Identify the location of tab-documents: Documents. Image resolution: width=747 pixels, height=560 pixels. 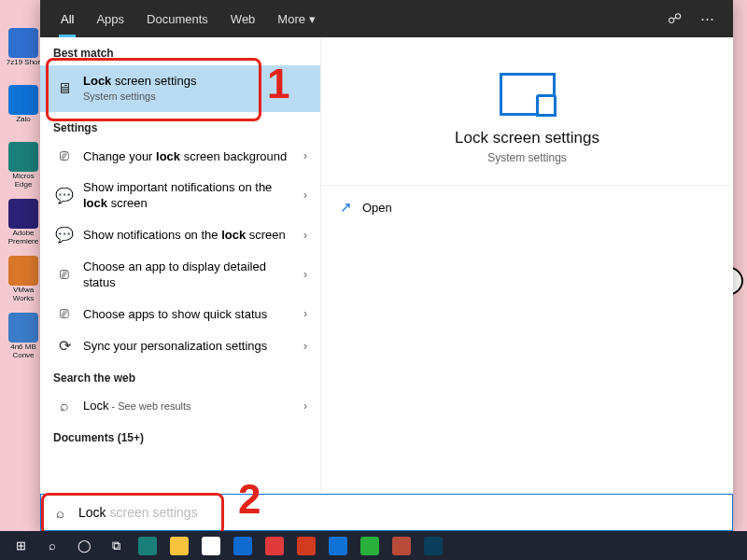
(177, 19).